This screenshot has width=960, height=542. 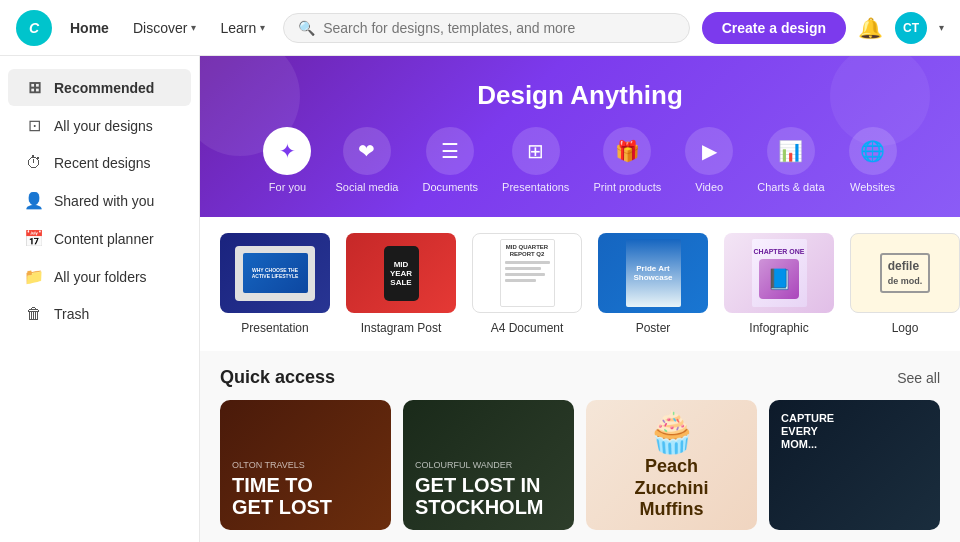 I want to click on planner-icon: 📅, so click(x=34, y=238).